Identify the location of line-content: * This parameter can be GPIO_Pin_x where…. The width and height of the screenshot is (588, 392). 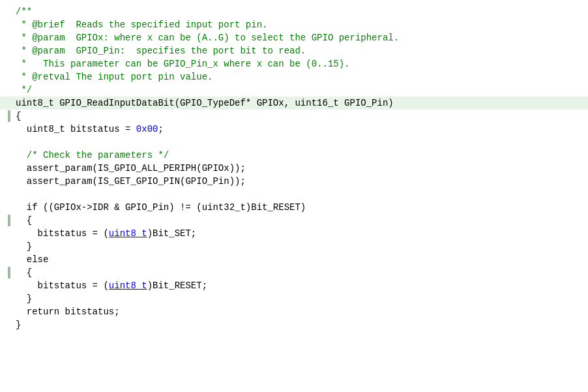
(298, 64).